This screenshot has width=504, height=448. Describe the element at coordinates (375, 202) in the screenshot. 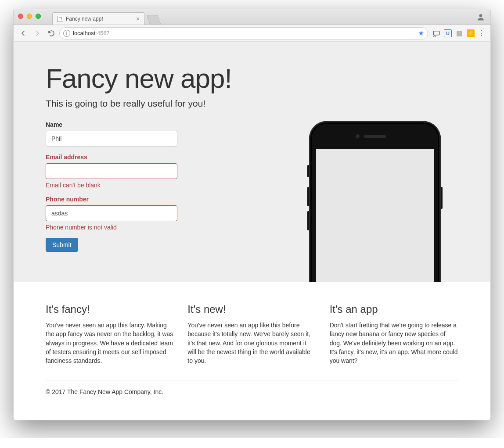

I see `phone-mockup` at that location.